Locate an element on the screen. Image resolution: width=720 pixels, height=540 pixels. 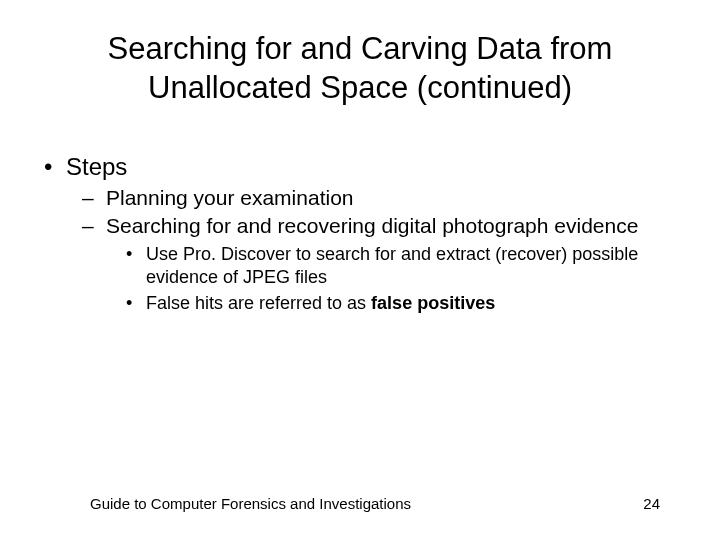
subsub-prodiscover: Use Pro. Discover to search for and extr… is located at coordinates (413, 266).